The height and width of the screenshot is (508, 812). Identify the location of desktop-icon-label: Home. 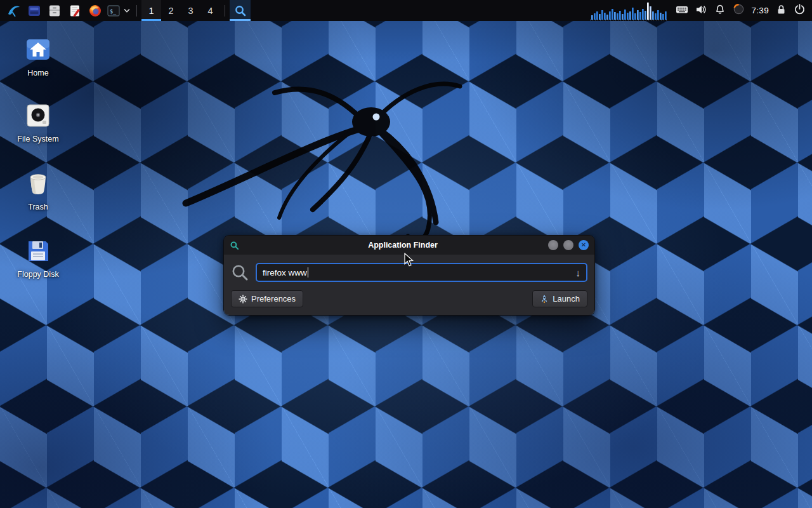
(38, 73).